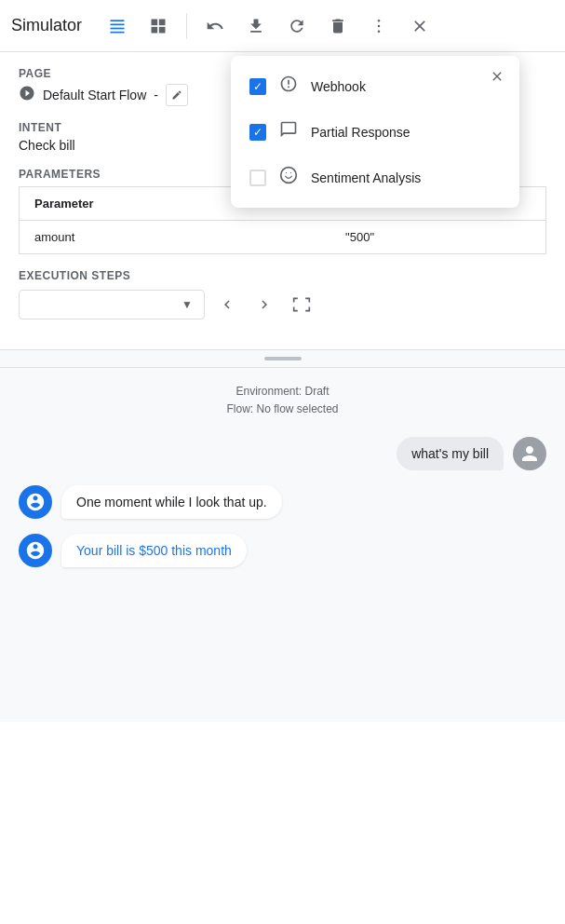 This screenshot has height=924, width=565. What do you see at coordinates (171, 502) in the screenshot?
I see `bot-bubble: One moment while I look that up.` at bounding box center [171, 502].